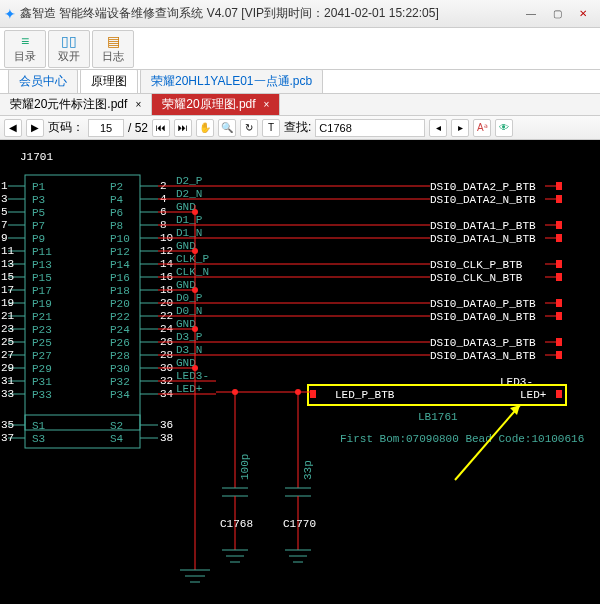 Image resolution: width=600 pixels, height=604 pixels. Describe the element at coordinates (36, 157) in the screenshot. I see `component-ref: J1701` at that location.